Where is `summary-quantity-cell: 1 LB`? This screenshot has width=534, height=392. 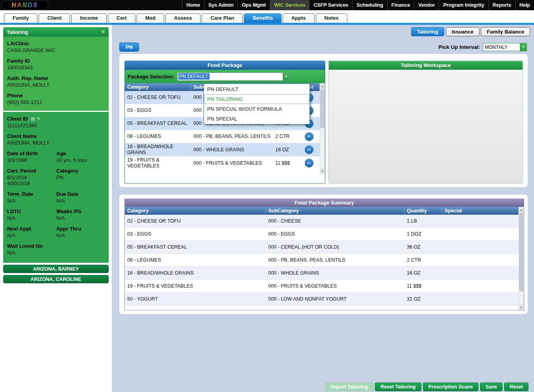 summary-quantity-cell: 1 LB is located at coordinates (423, 221).